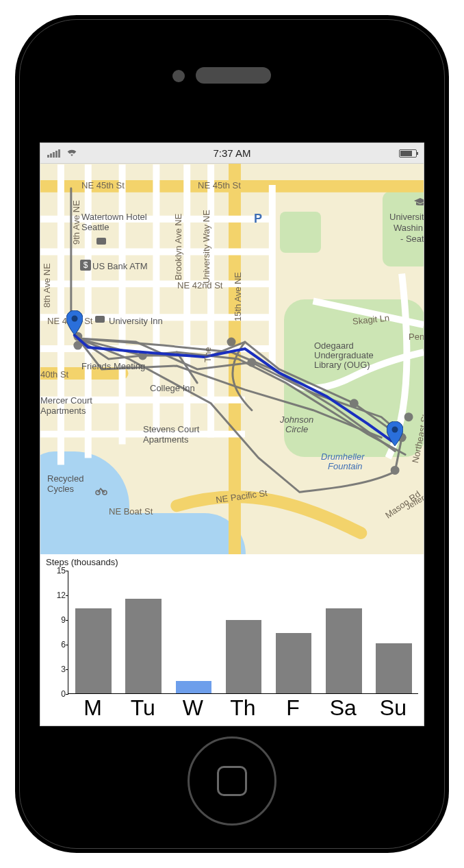 Image resolution: width=464 pixels, height=868 pixels. What do you see at coordinates (344, 709) in the screenshot?
I see `chart-xlabel: Sa` at bounding box center [344, 709].